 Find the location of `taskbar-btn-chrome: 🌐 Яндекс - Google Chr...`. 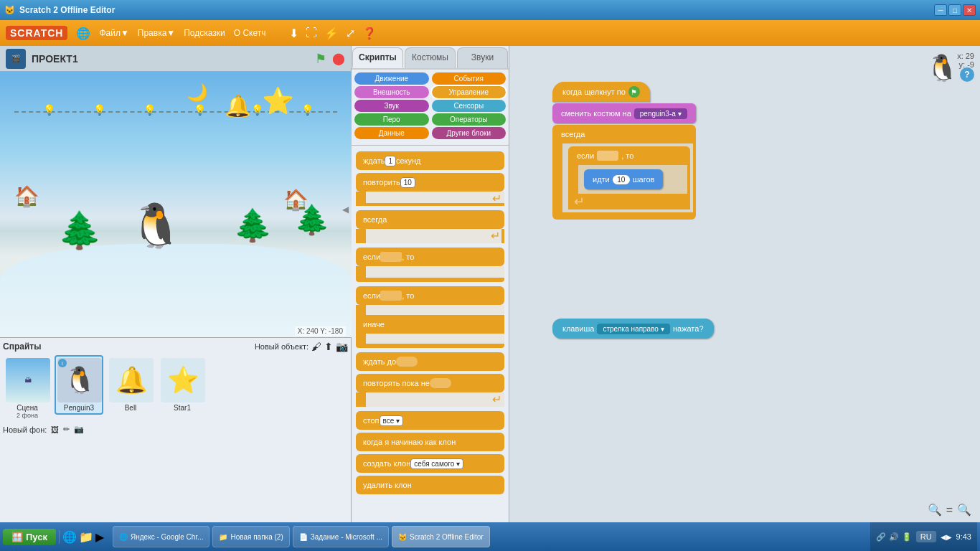

taskbar-btn-chrome: 🌐 Яндекс - Google Chr... is located at coordinates (161, 537).